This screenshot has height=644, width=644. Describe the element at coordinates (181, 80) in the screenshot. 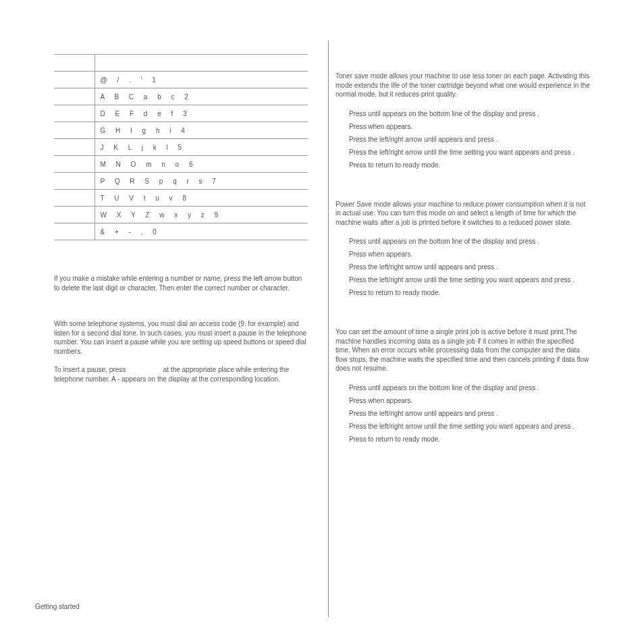

I see `table-row: @ / . ' 1` at that location.